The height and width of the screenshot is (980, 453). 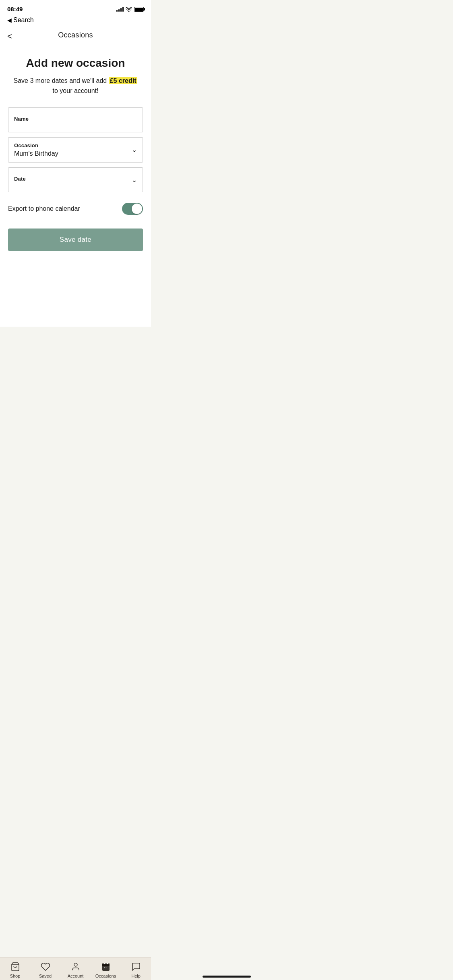 What do you see at coordinates (76, 209) in the screenshot?
I see `calendar-toggle-row: Export to phone calendar` at bounding box center [76, 209].